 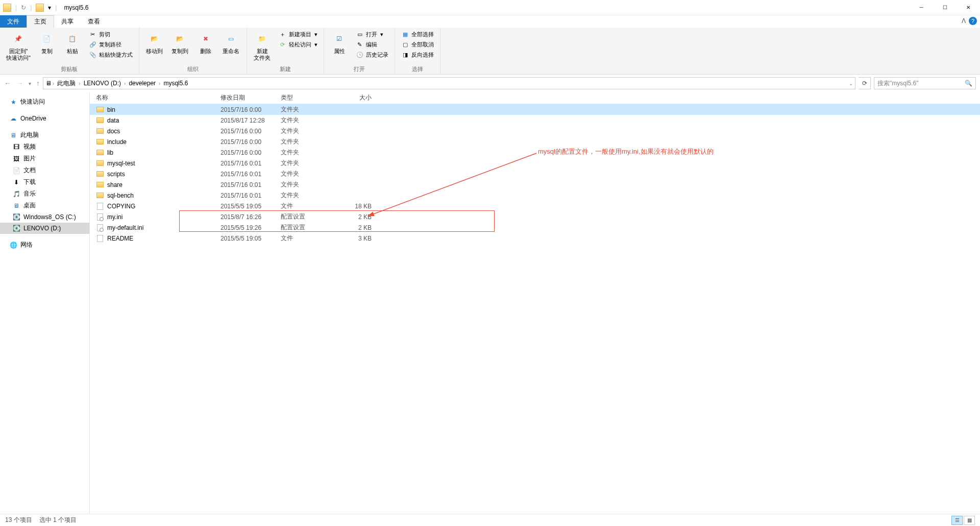 What do you see at coordinates (418, 68) in the screenshot?
I see `group-label: 选择` at bounding box center [418, 68].